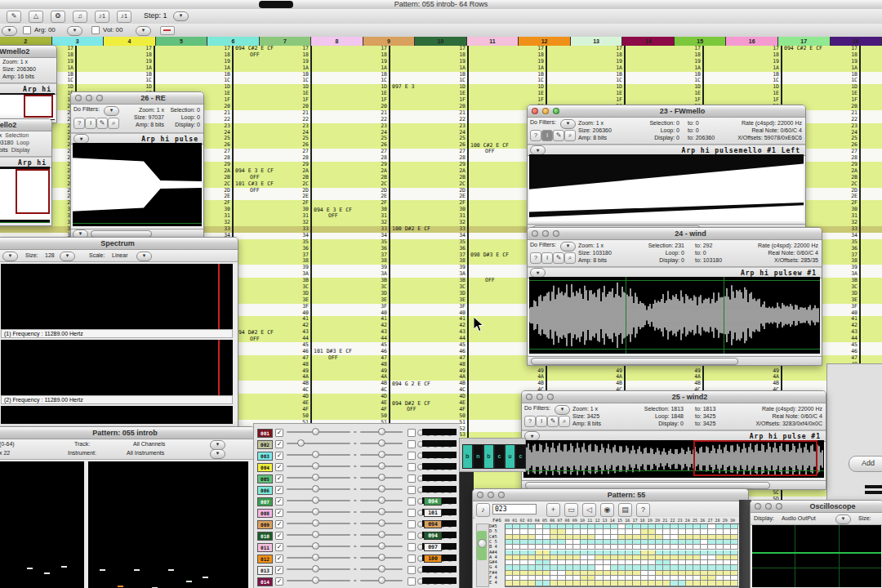 Image resolution: width=882 pixels, height=588 pixels. What do you see at coordinates (871, 216) in the screenshot?
I see `pattern-row: 31` at bounding box center [871, 216].